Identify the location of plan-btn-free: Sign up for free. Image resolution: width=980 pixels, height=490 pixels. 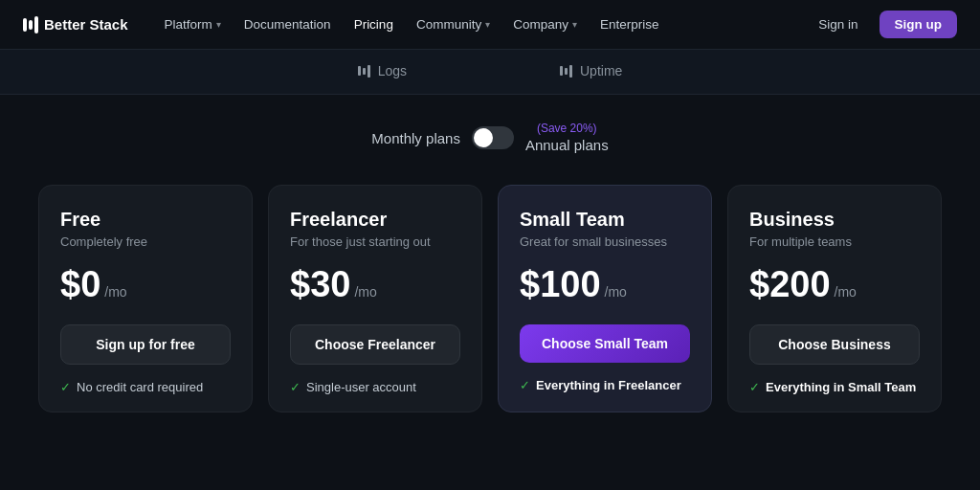
(145, 345).